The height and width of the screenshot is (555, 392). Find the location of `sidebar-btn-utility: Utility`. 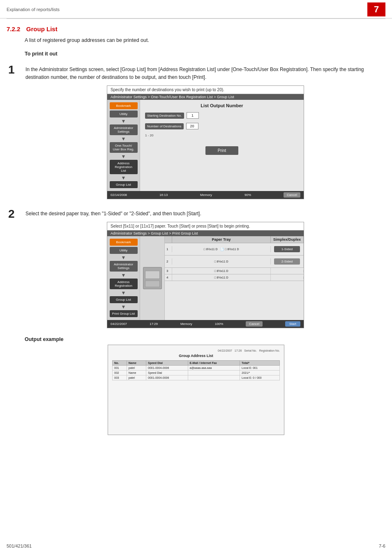

sidebar-btn-utility: Utility is located at coordinates (124, 114).